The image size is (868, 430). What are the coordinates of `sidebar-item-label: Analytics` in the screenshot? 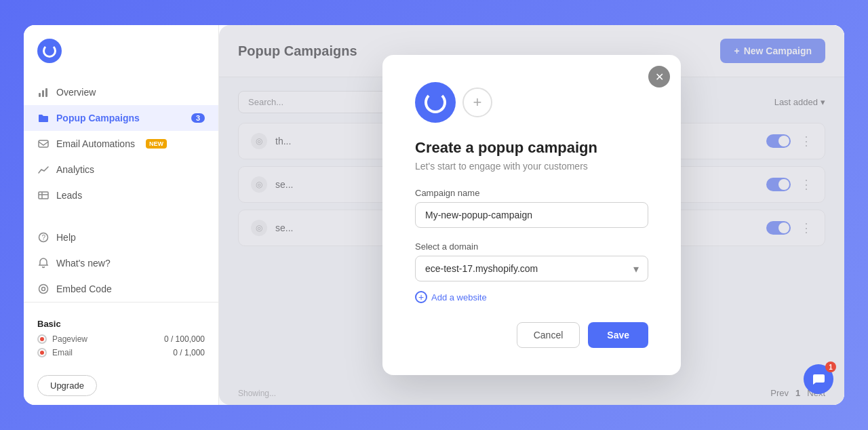 It's located at (75, 170).